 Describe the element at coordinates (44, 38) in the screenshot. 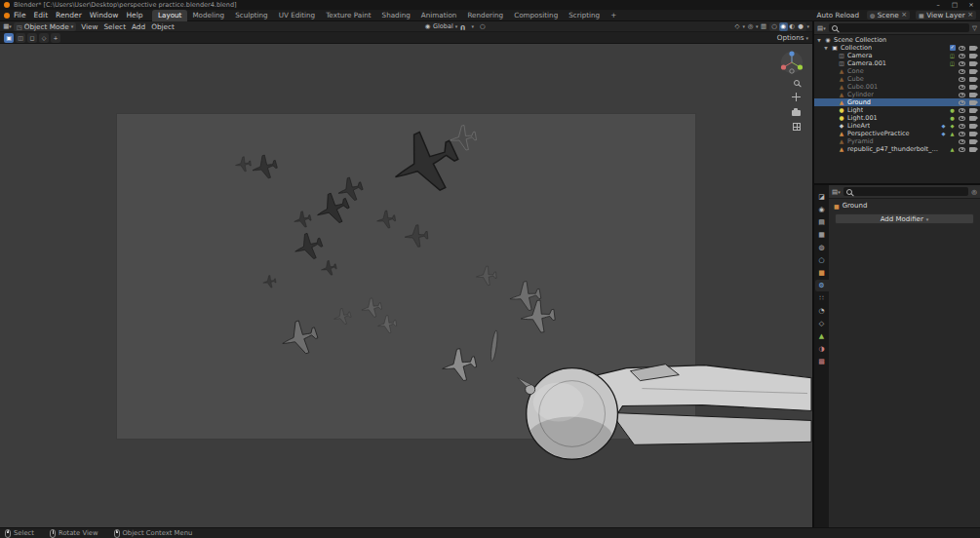

I see `select-mode-invert-button: ◇` at that location.